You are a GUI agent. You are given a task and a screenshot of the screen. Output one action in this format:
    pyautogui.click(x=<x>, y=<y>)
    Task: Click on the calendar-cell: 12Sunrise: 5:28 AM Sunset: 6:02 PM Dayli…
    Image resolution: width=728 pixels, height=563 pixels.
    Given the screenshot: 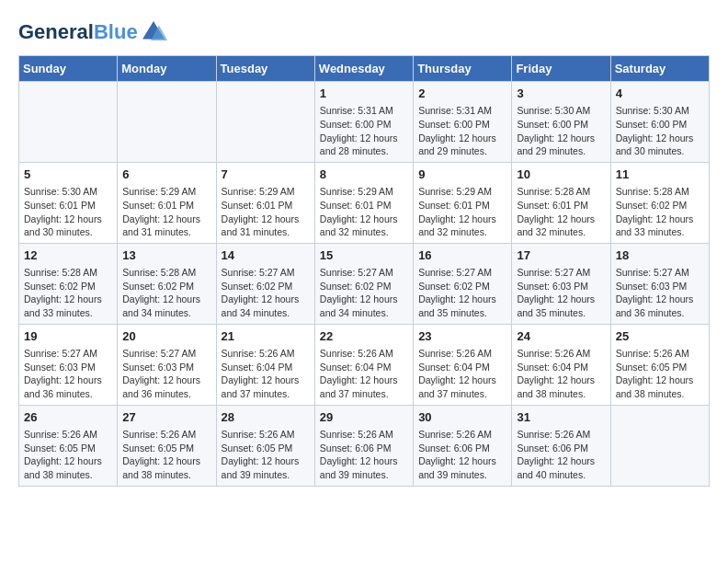 What is the action you would take?
    pyautogui.click(x=68, y=283)
    